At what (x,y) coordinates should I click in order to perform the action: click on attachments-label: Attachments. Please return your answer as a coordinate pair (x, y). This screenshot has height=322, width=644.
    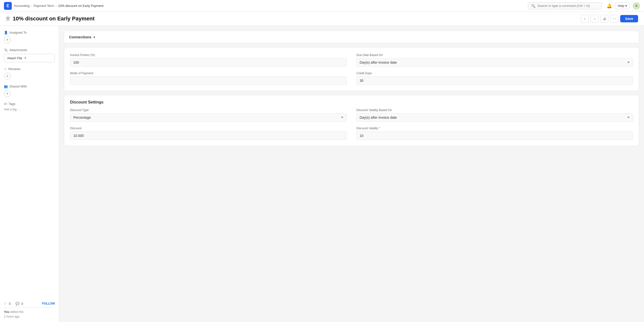
    Looking at the image, I should click on (18, 50).